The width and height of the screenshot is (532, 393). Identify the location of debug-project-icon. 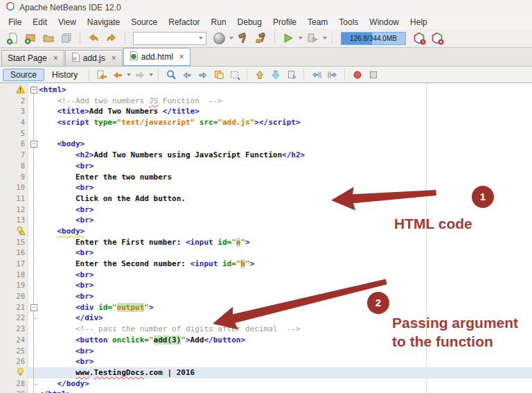
(312, 38).